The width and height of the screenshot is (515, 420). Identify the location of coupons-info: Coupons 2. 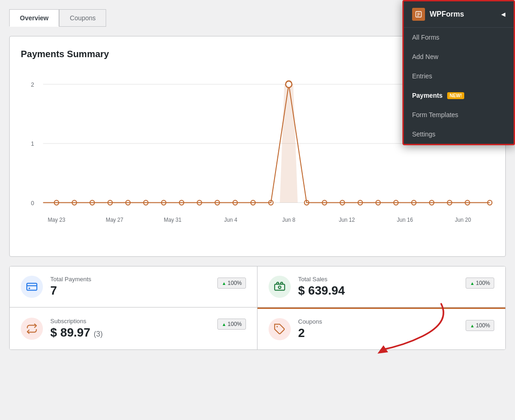
(378, 329).